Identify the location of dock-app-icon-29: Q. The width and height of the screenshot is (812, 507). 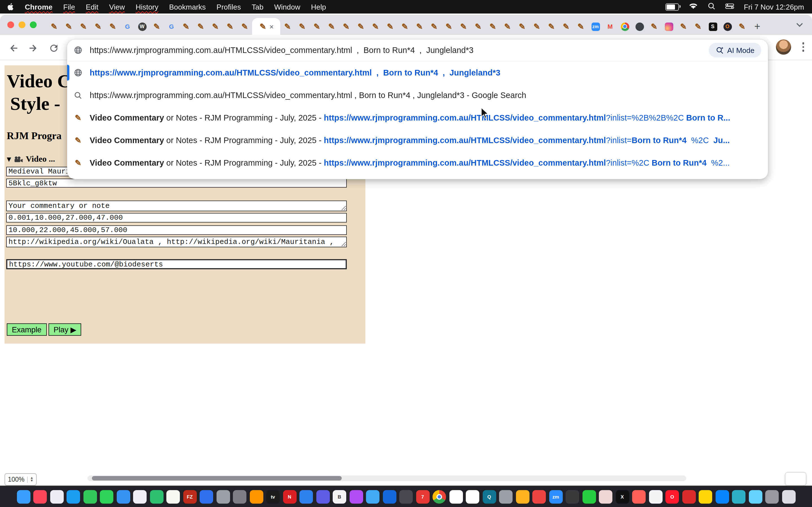
(489, 497).